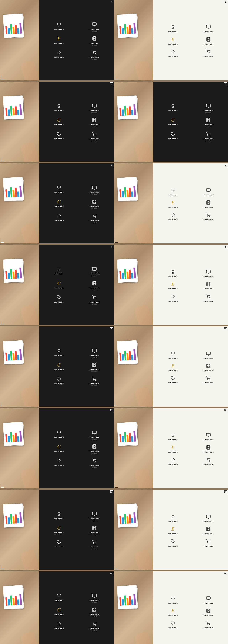 The width and height of the screenshot is (228, 644). I want to click on work-item-2-5: OUR WORK 5, so click(173, 53).